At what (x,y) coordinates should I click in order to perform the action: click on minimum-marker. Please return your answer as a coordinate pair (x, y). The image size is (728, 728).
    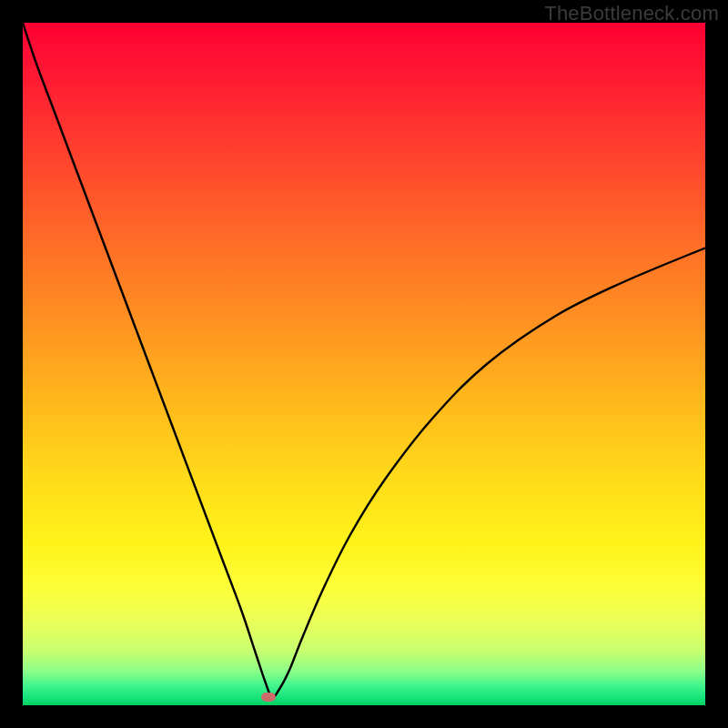
    Looking at the image, I should click on (268, 697).